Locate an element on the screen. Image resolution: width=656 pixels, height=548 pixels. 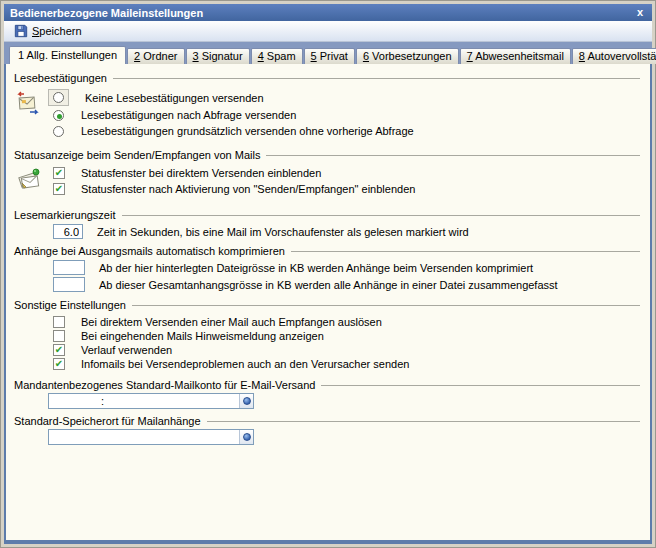
section-status-display-header: Statusanzeige beim Senden/Empfangen von … is located at coordinates (327, 155).